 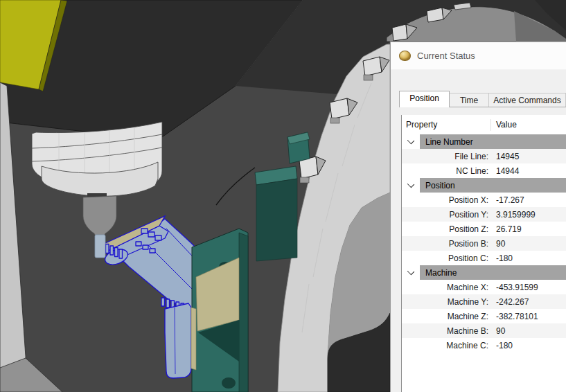 I want to click on tab-time: Time, so click(x=470, y=100).